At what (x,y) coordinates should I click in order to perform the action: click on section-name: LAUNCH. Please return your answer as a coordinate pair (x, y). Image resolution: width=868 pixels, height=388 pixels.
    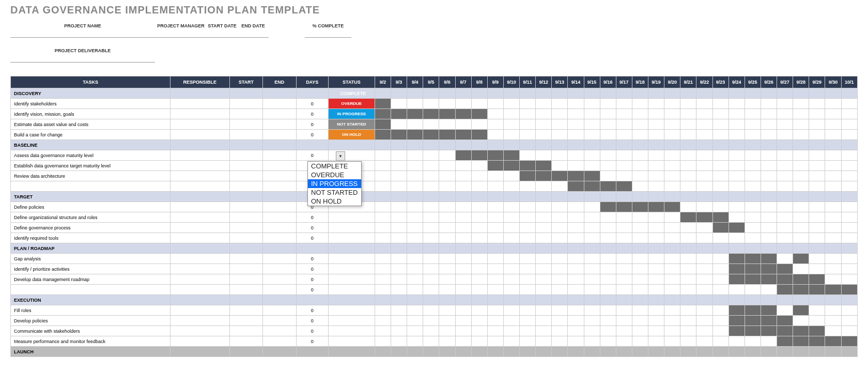
    Looking at the image, I should click on (91, 352).